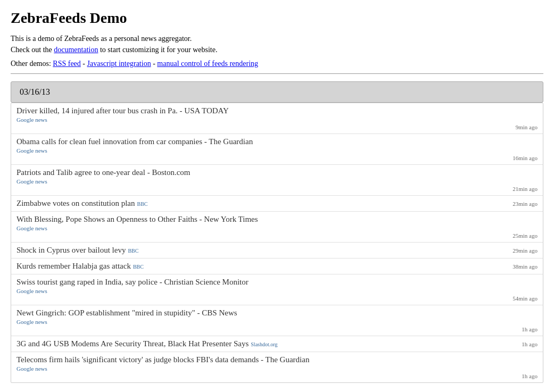 The height and width of the screenshot is (392, 554). What do you see at coordinates (525, 204) in the screenshot?
I see `news-time: 23min ago` at bounding box center [525, 204].